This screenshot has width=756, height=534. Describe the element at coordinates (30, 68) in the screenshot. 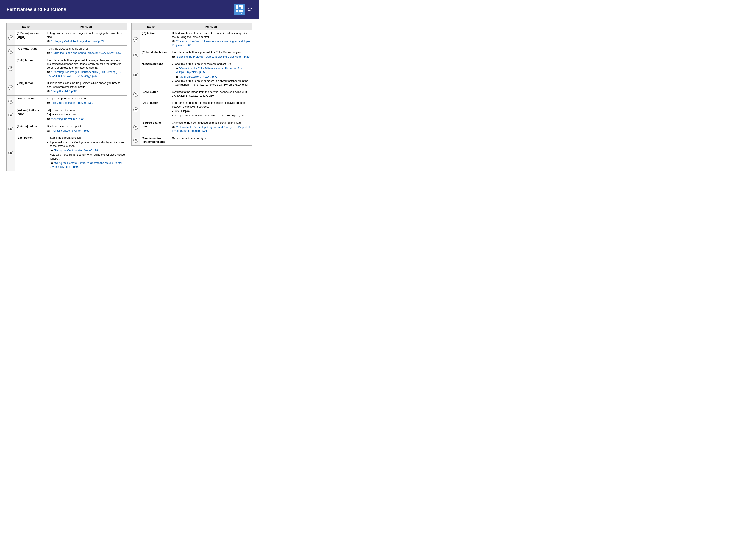

I see `item-name: [Split] button` at that location.